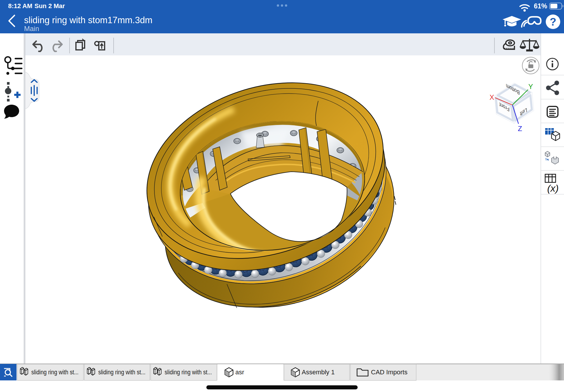  Describe the element at coordinates (553, 188) in the screenshot. I see `svg-text: (x)` at that location.